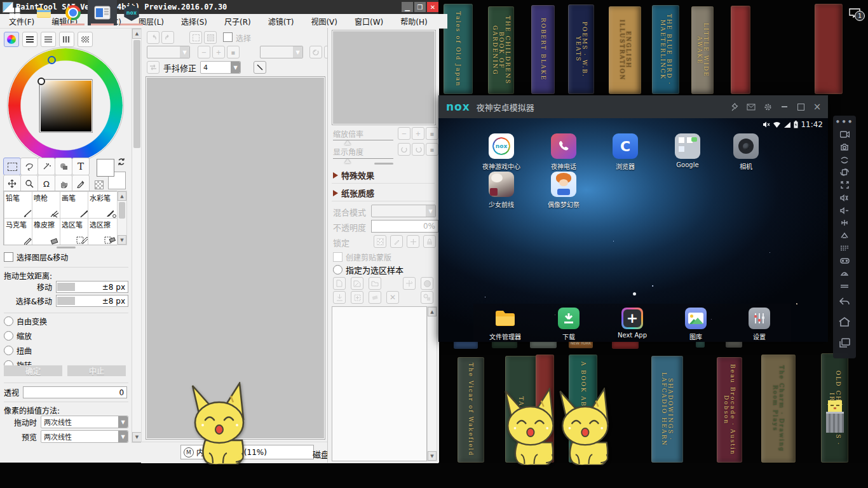 This screenshot has width=868, height=488. I want to click on app-girls-frontline: 少女前线, so click(501, 191).